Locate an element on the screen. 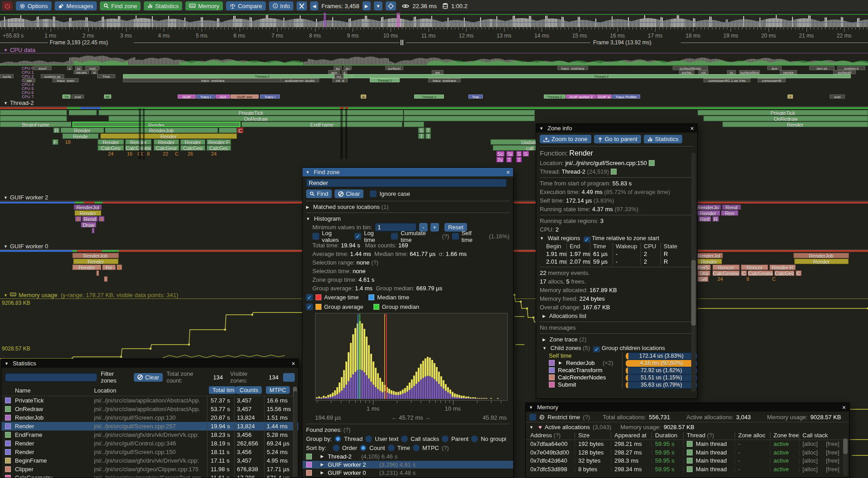  cpu-zone: surfa is located at coordinates (7, 76).